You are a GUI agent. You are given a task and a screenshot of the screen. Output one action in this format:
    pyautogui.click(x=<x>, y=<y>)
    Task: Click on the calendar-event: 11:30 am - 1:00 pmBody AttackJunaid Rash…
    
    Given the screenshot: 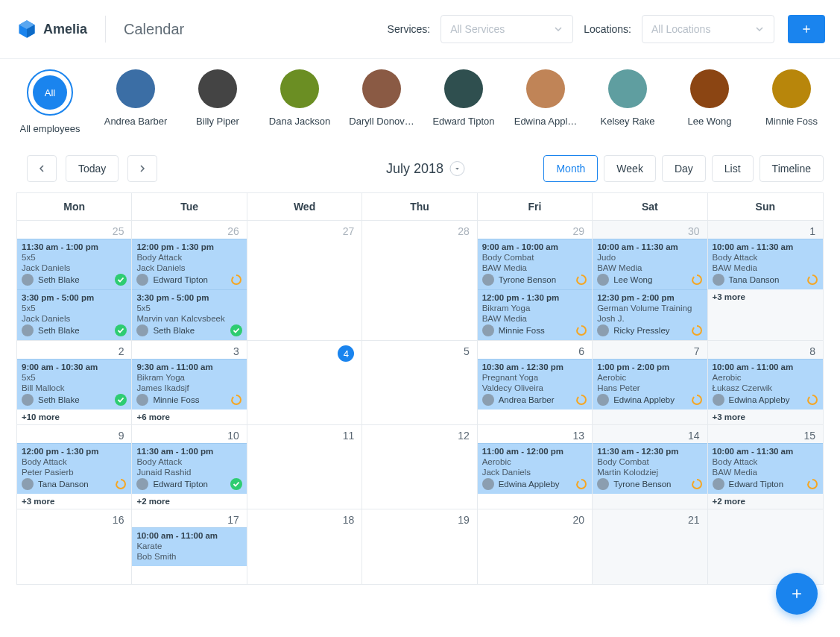 What is the action you would take?
    pyautogui.click(x=189, y=468)
    